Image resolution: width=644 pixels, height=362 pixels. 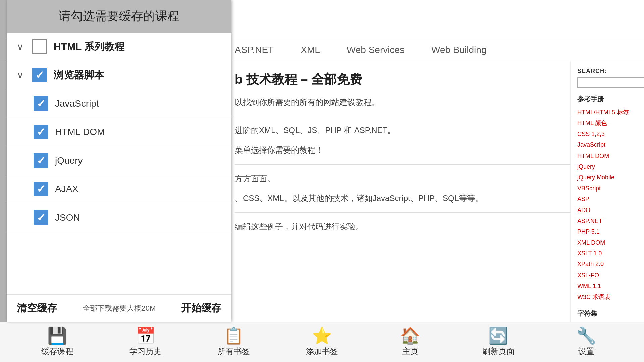 What do you see at coordinates (89, 47) in the screenshot?
I see `category-label-html: HTML 系列教程` at bounding box center [89, 47].